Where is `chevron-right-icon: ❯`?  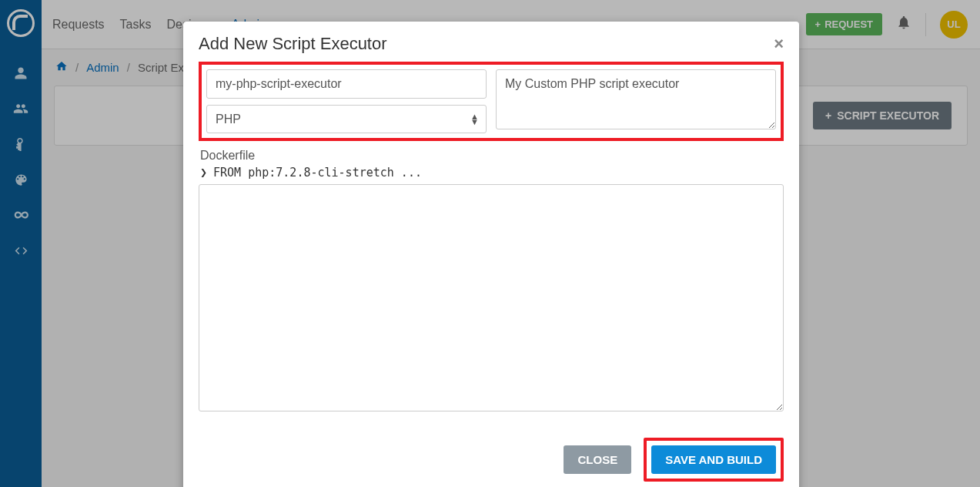 chevron-right-icon: ❯ is located at coordinates (203, 173).